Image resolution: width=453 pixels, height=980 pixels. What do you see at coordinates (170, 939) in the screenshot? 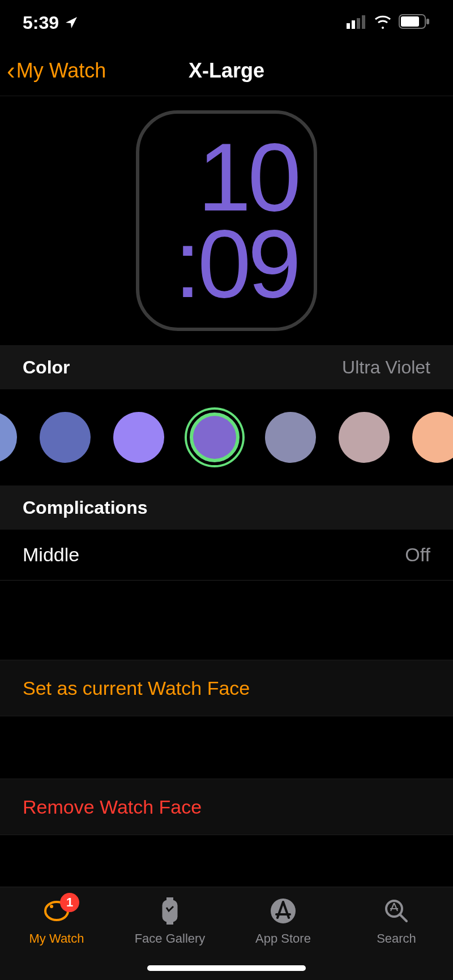
I see `tab-label: Face Gallery` at bounding box center [170, 939].